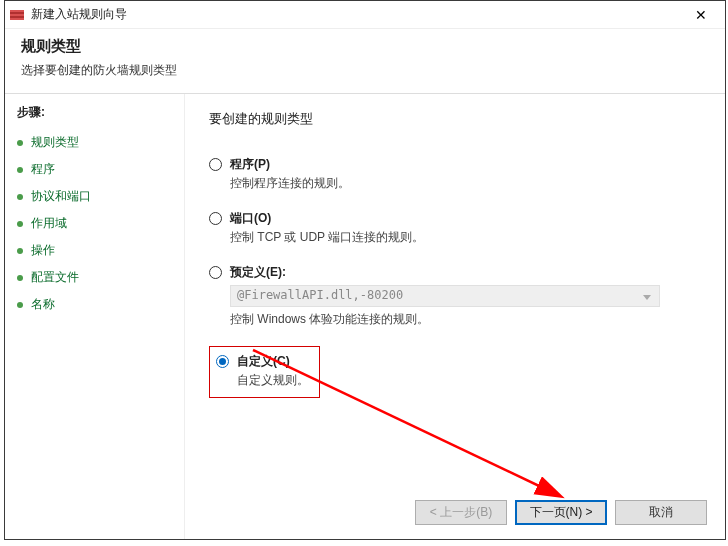 The image size is (728, 546). I want to click on radio-icon-checked, so click(222, 362).